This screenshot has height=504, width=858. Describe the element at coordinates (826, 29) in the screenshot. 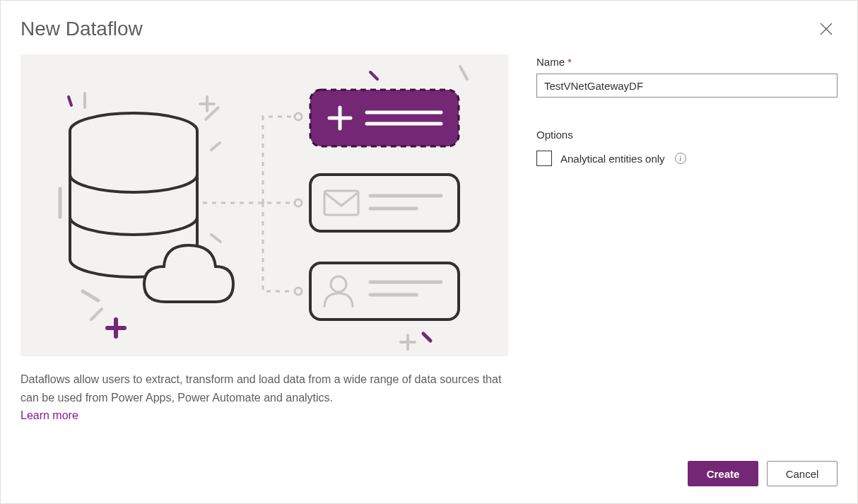

I see `close-icon` at that location.